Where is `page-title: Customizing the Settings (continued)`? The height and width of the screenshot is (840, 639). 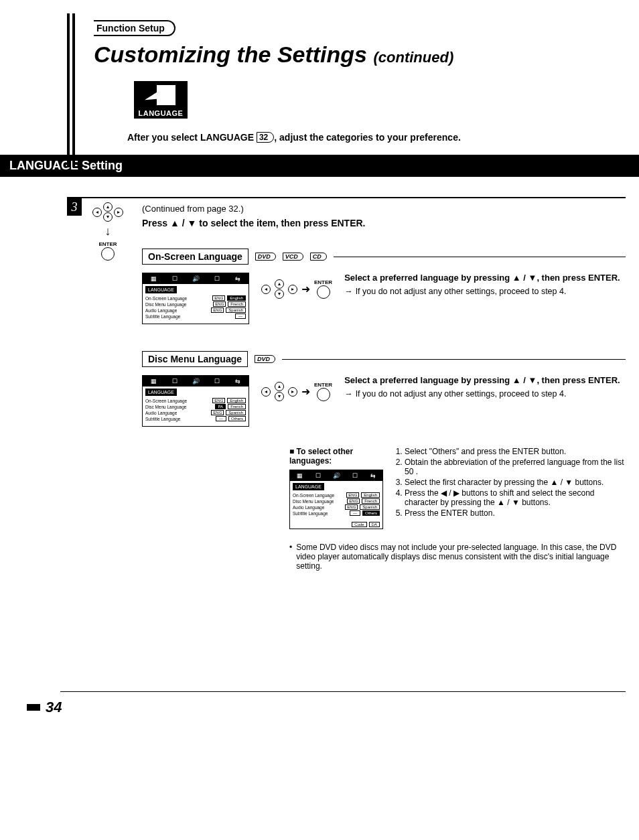 page-title: Customizing the Settings (continued) is located at coordinates (360, 55).